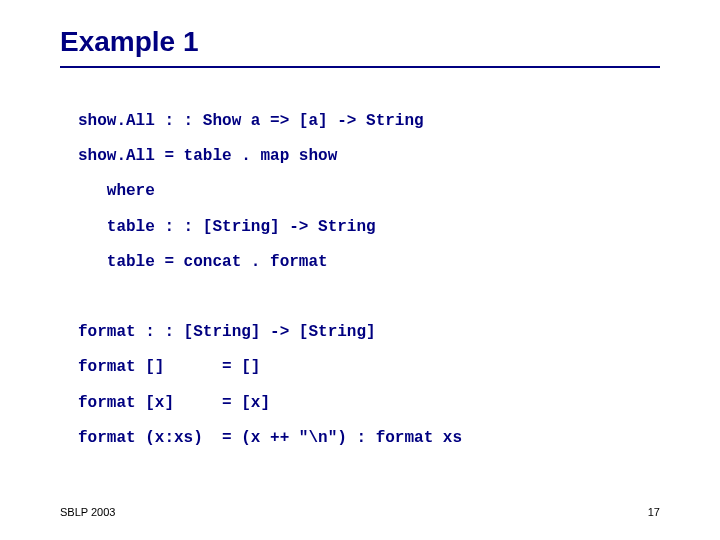  I want to click on footer-left: SBLP 2003, so click(88, 512).